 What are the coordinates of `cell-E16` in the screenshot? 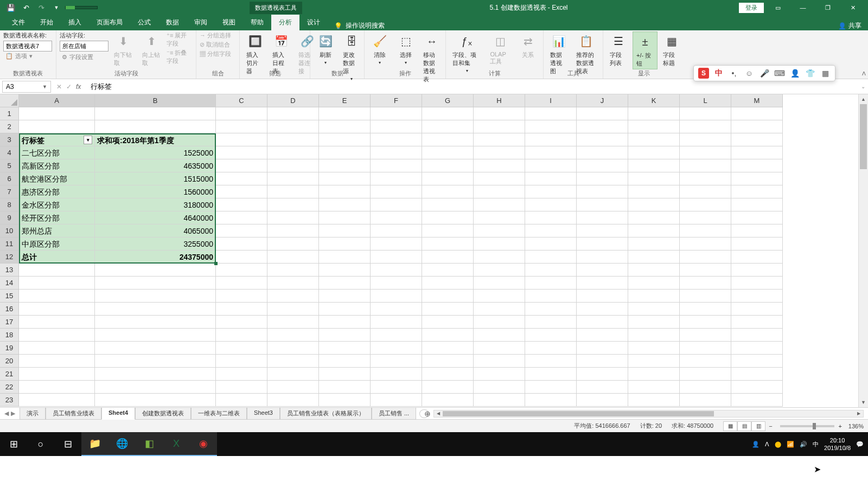 It's located at (345, 309).